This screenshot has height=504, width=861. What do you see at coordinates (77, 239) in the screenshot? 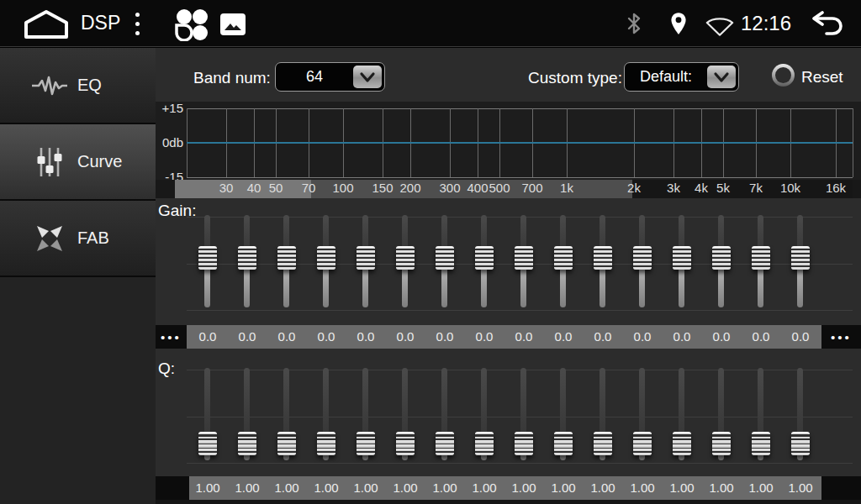
I see `sidebar-item-fab: FAB` at bounding box center [77, 239].